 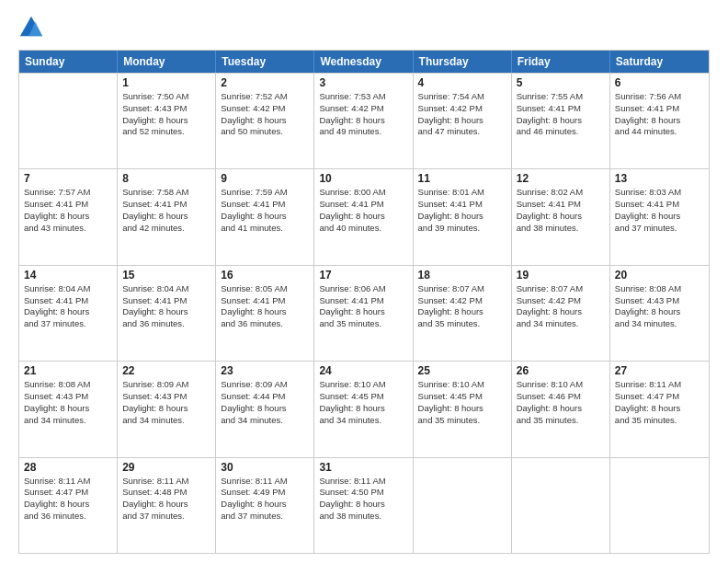 What do you see at coordinates (364, 408) in the screenshot?
I see `calendar-cell: 24Sunrise: 8:10 AMSunset: 4:45 PMDayligh…` at bounding box center [364, 408].